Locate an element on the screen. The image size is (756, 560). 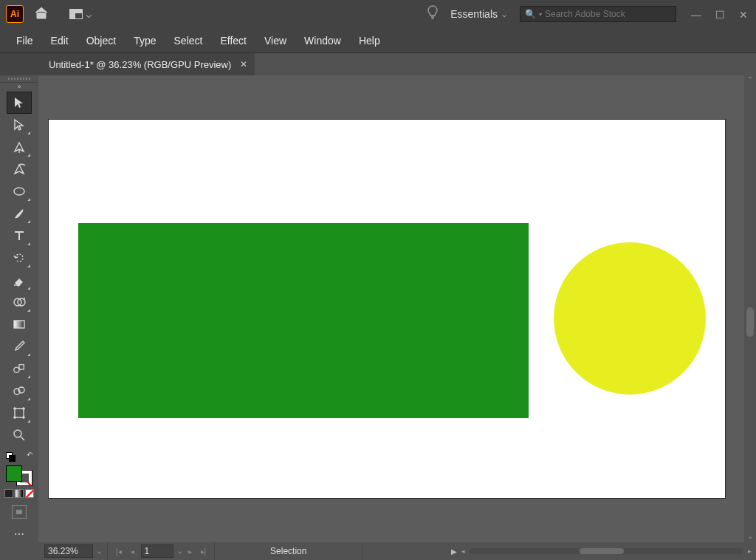
first-artboard-button: |◂ is located at coordinates (119, 551).